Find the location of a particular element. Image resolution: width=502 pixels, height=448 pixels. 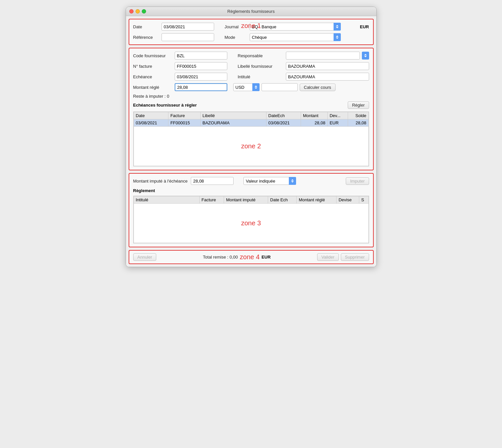

currency-select-wrapper: USD EUR is located at coordinates (246, 87).